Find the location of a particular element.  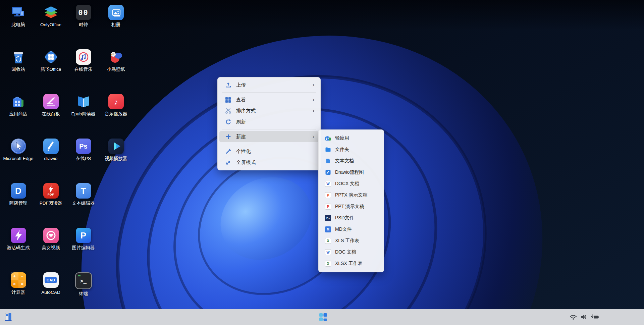

submenu-item-md: M MD文件 is located at coordinates (351, 229).